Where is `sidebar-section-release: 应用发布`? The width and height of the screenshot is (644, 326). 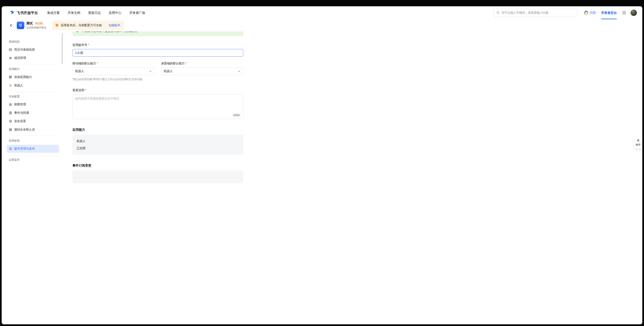
sidebar-section-release: 应用发布 is located at coordinates (33, 141).